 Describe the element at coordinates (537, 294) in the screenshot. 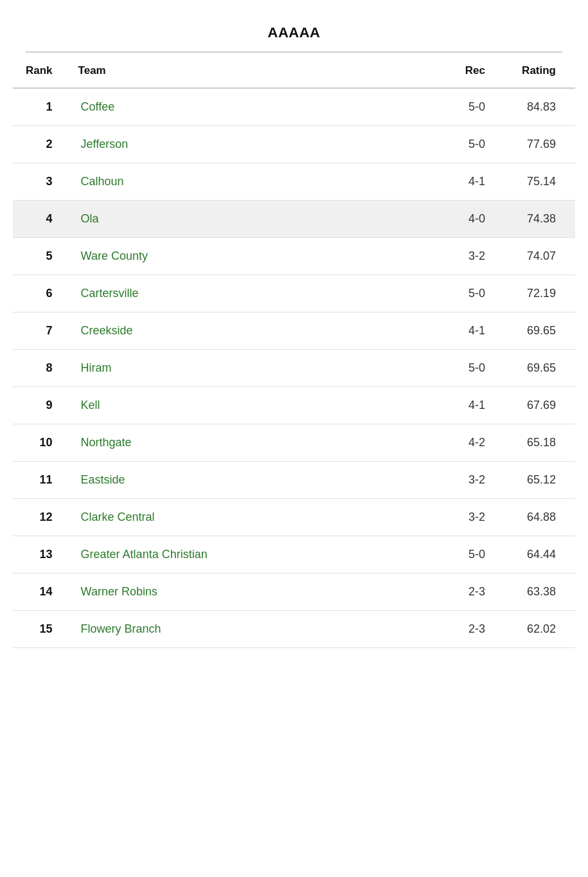

I see `rating-cell: 72.19` at that location.